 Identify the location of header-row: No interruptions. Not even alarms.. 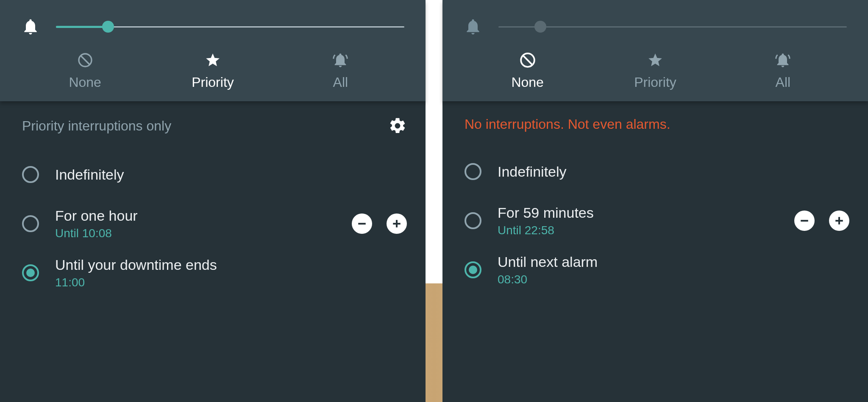
(657, 125).